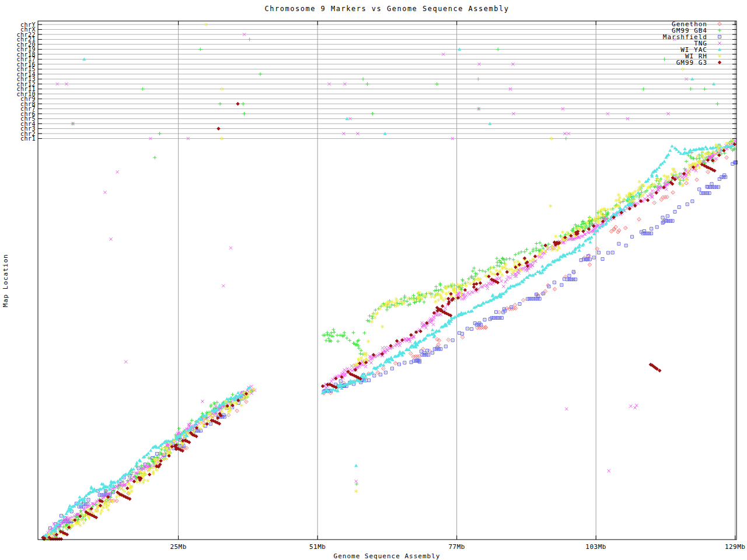  I want to click on legend-marker-gb4-icon, so click(720, 30).